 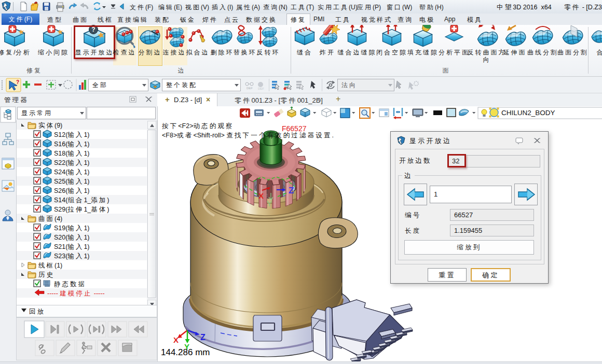 I want to click on svg-text: S21(输入1), so click(x=72, y=247).